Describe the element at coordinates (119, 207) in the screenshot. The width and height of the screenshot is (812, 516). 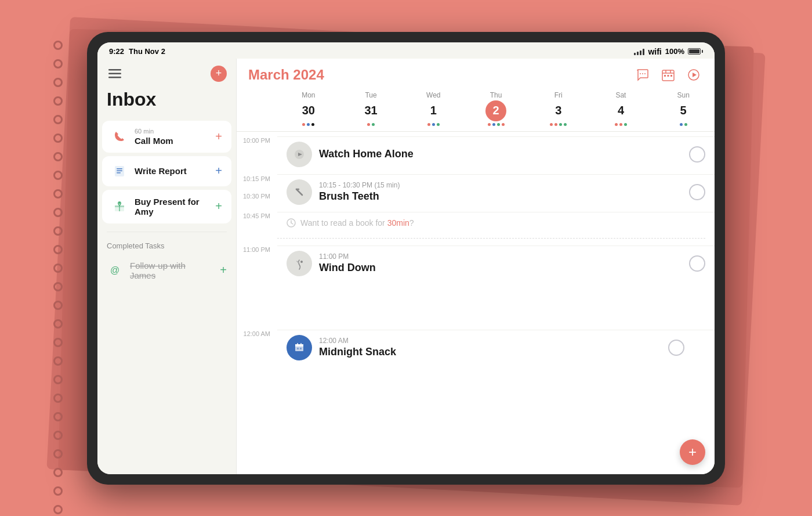
I see `task-icon-gift` at that location.